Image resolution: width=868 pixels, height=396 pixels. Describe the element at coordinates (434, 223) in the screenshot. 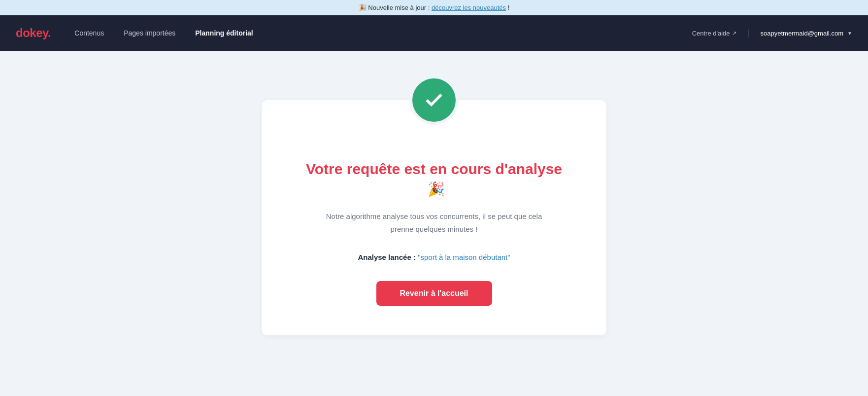

I see `success-subtitle: Notre algorithme analyse tous vos concur…` at that location.